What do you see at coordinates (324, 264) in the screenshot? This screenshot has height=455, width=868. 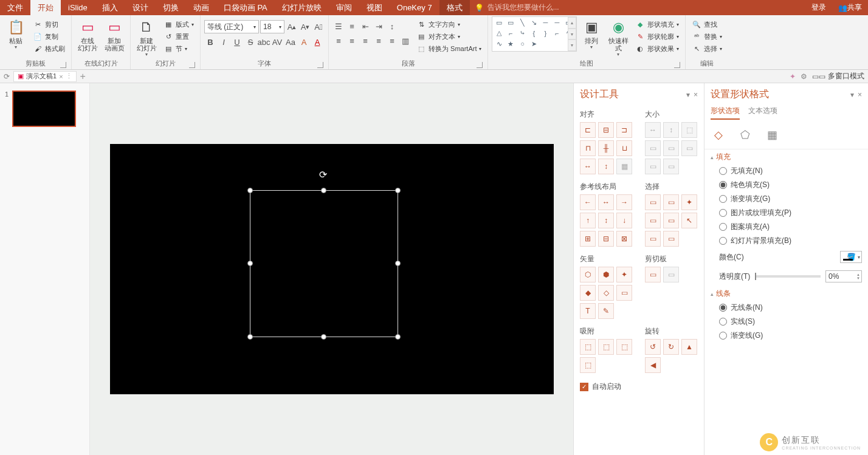 I see `selected-rectangle-shape: ⟳` at bounding box center [324, 264].